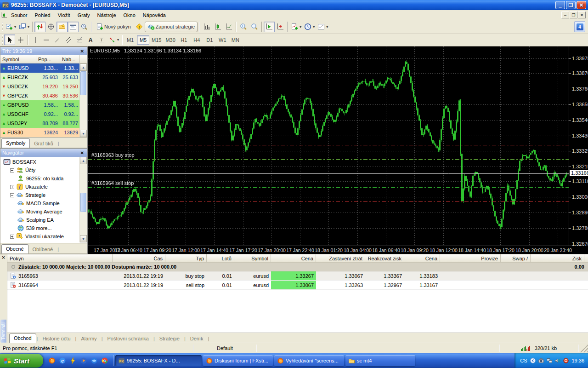  I want to click on mdi-minimize-button: –, so click(565, 15).